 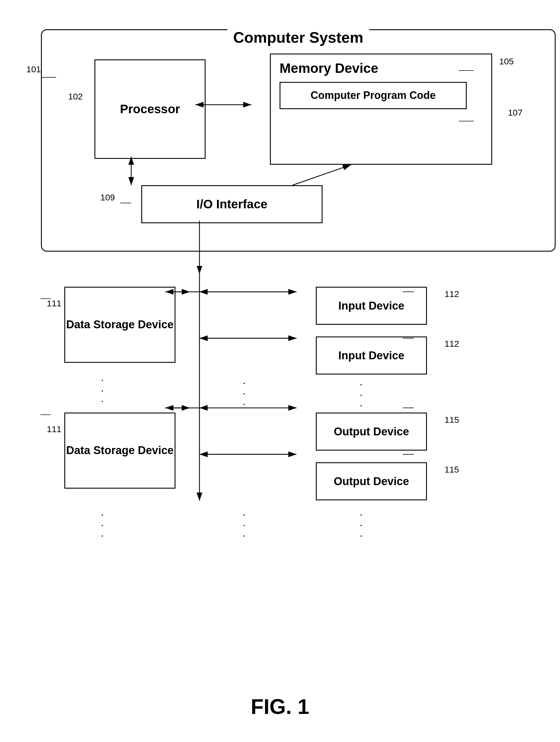 What do you see at coordinates (34, 69) in the screenshot?
I see `ref-101: 101` at bounding box center [34, 69].